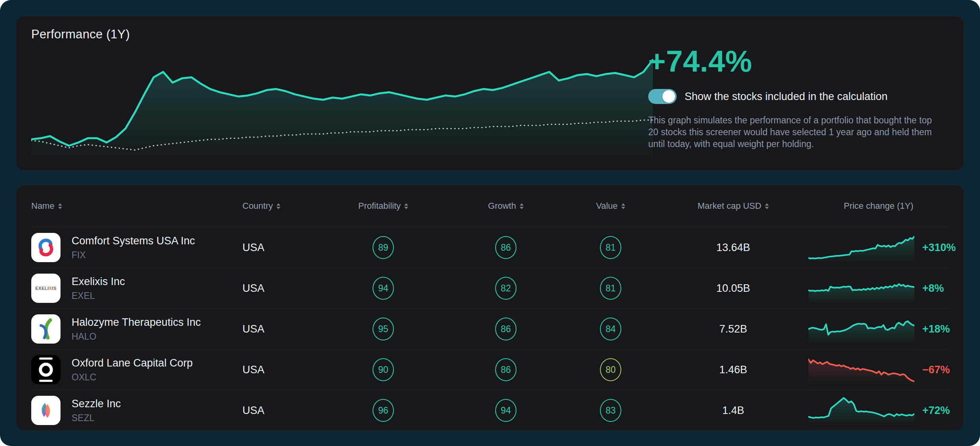 The width and height of the screenshot is (980, 446). What do you see at coordinates (43, 206) in the screenshot?
I see `column-label: Name` at bounding box center [43, 206].